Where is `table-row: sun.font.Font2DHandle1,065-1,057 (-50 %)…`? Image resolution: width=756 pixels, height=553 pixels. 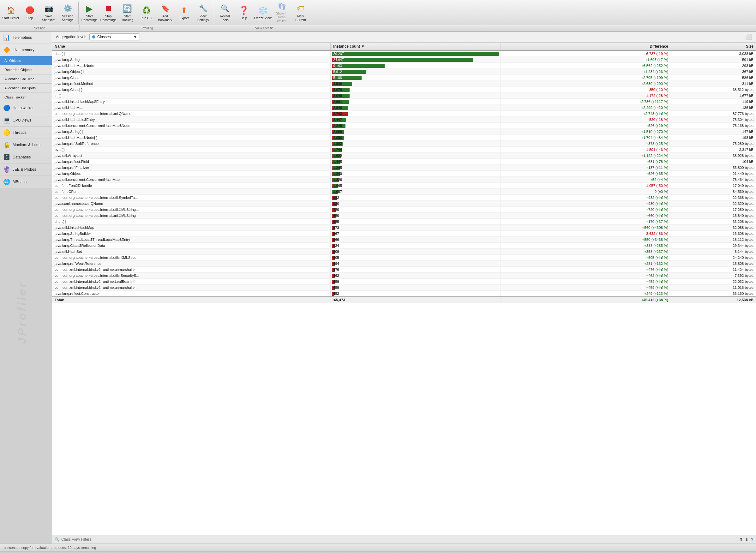 table-row: sun.font.Font2DHandle1,065-1,057 (-50 %)… is located at coordinates (404, 186).